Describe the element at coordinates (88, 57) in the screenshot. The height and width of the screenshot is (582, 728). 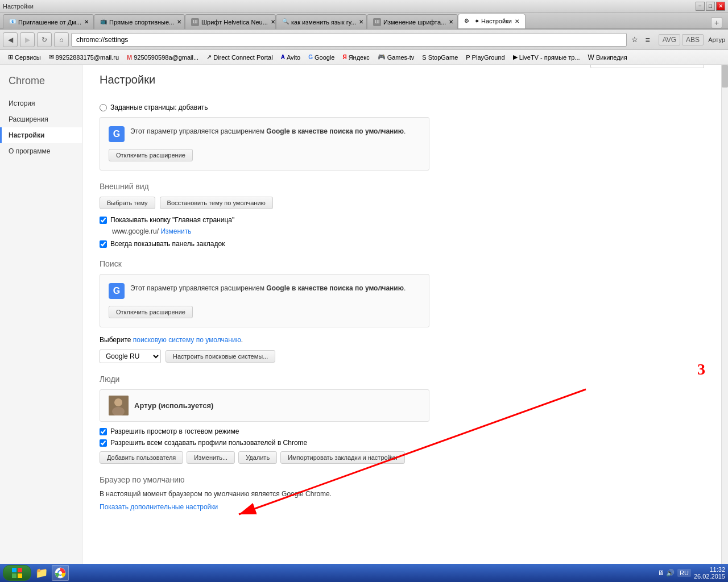
I see `bookmark-mail-label: 89252883175@mail.ru` at that location.